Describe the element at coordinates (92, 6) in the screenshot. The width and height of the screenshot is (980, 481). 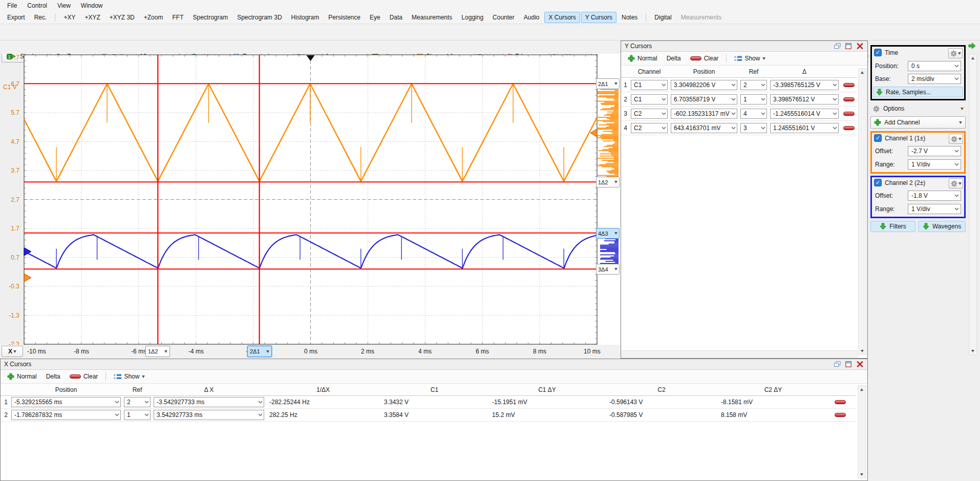
I see `menu-window: Window` at that location.